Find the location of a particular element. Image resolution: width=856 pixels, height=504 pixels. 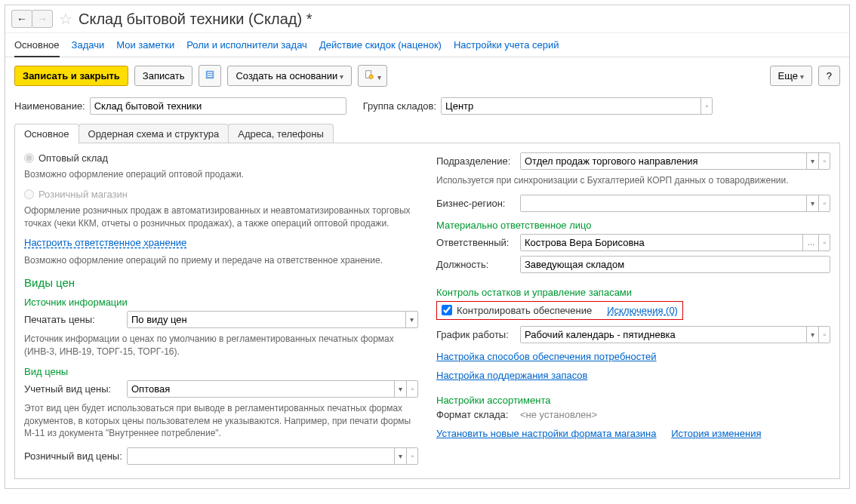

control-label: Контролировать обеспечение is located at coordinates (524, 311).